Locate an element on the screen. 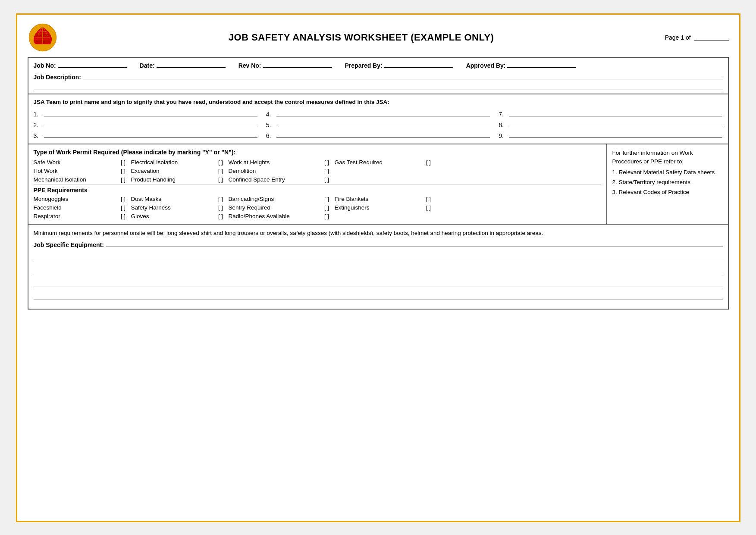  jsa-member-7: 7. is located at coordinates (611, 114).